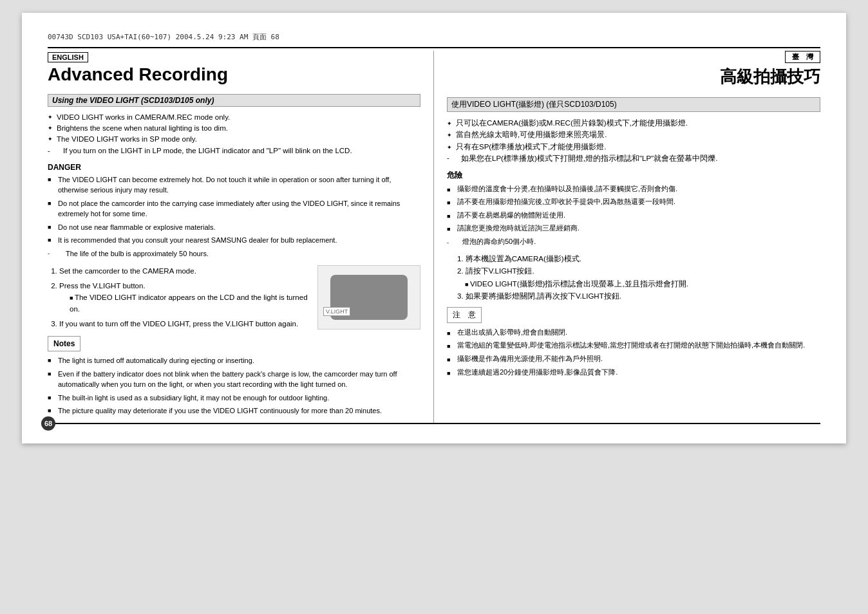 This screenshot has width=868, height=614. I want to click on page-number: 68, so click(48, 423).